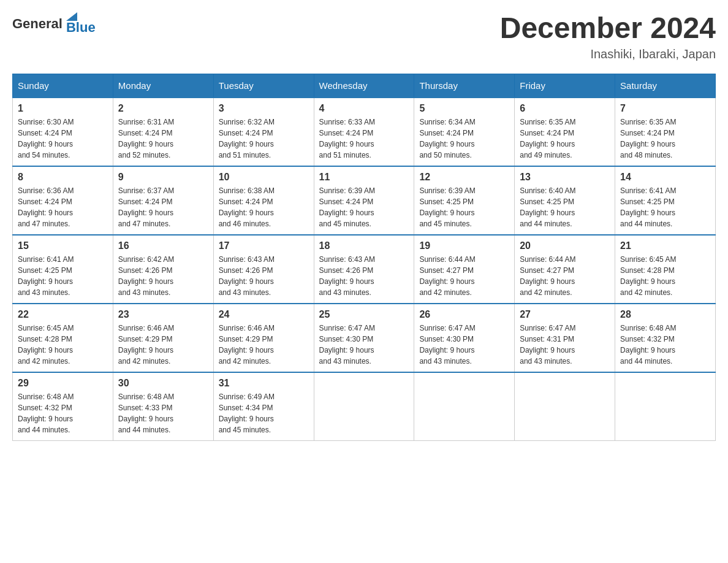  What do you see at coordinates (54, 24) in the screenshot?
I see `logo: General Blue` at bounding box center [54, 24].